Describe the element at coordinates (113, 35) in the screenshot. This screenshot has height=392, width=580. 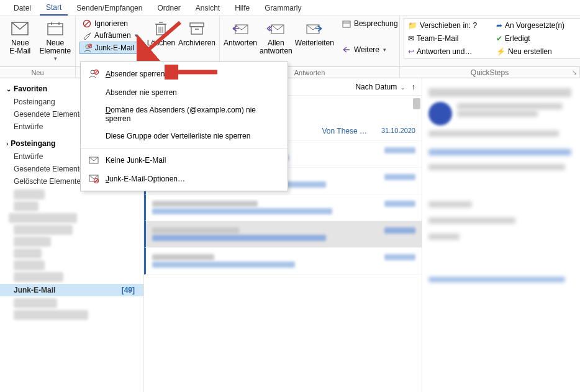
I see `cleanup-label: Aufräumen` at that location.